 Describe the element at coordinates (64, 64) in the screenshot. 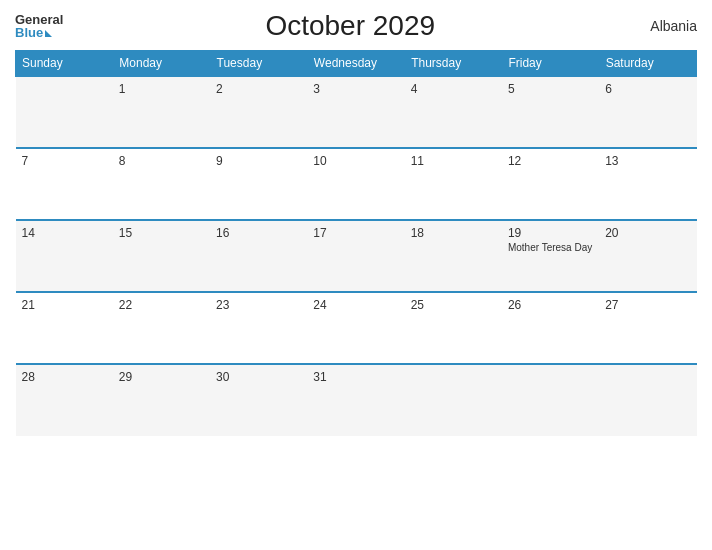

I see `header-sunday: Sunday` at that location.